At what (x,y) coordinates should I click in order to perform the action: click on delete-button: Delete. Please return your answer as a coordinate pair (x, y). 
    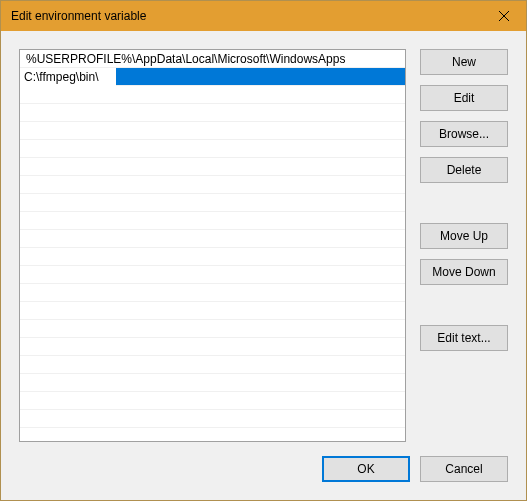
    Looking at the image, I should click on (464, 170).